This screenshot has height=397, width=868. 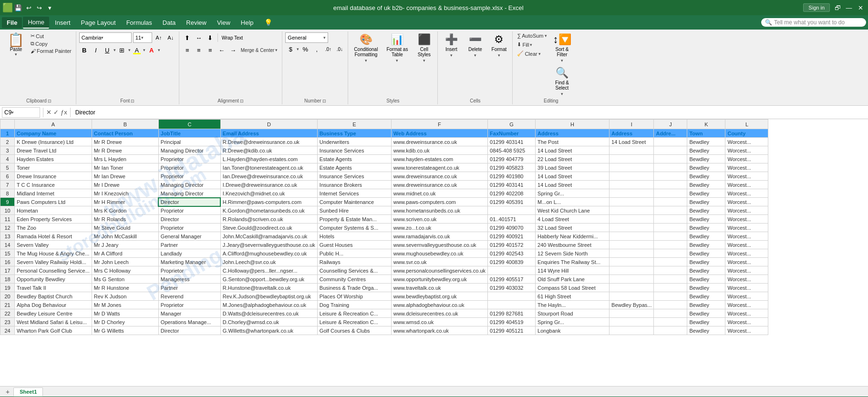 What do you see at coordinates (8, 211) in the screenshot?
I see `row-header-10: 10` at bounding box center [8, 211].